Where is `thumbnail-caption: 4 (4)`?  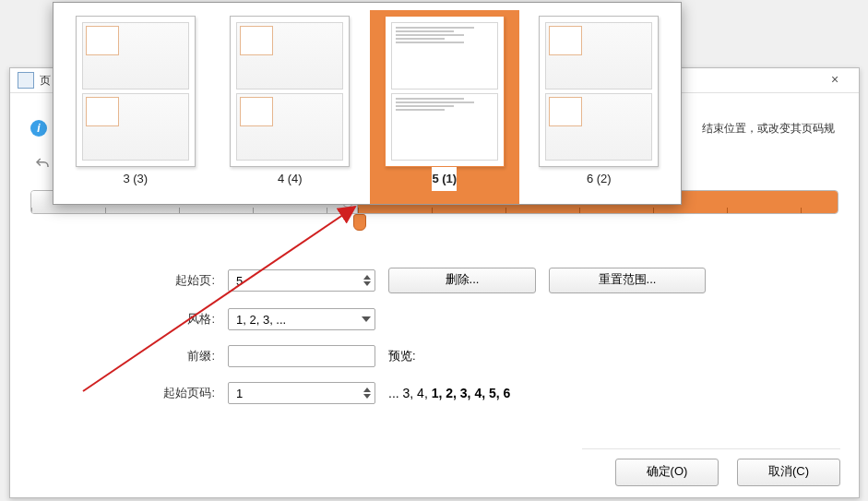
thumbnail-caption: 4 (4) is located at coordinates (290, 179).